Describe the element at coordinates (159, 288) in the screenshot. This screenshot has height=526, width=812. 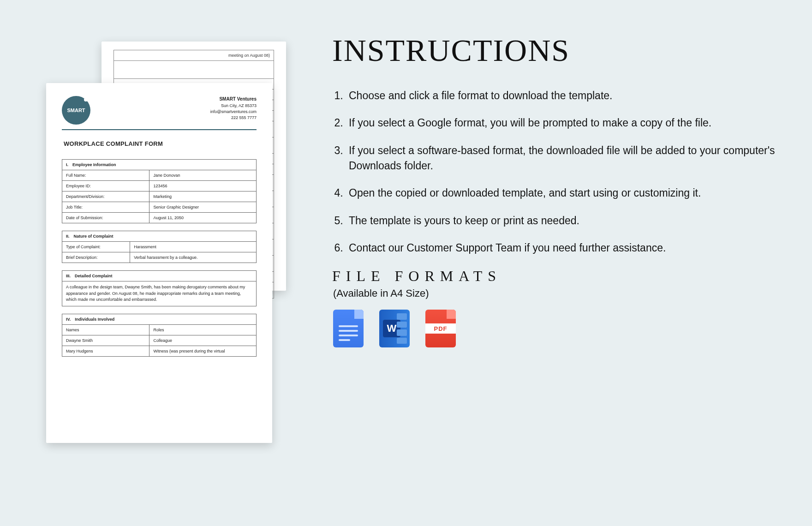
I see `section-detailed-complaint: III. Detailed Complaint A colleague in t…` at that location.